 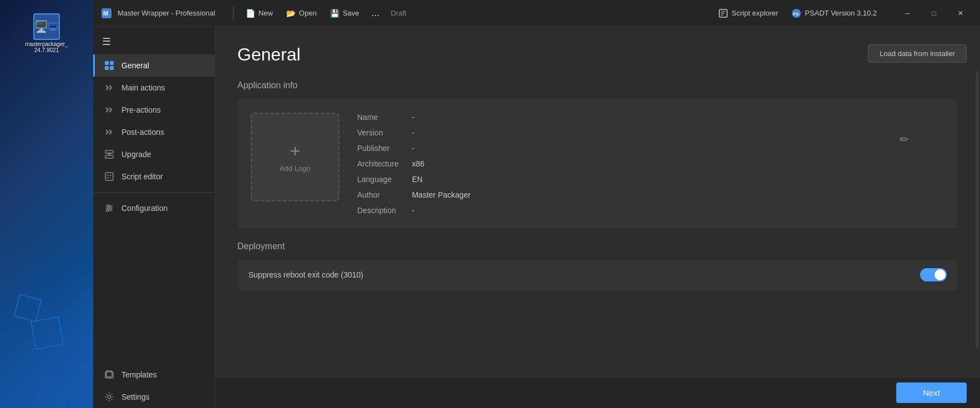 What do you see at coordinates (904, 139) in the screenshot?
I see `edit-button: ✏` at bounding box center [904, 139].